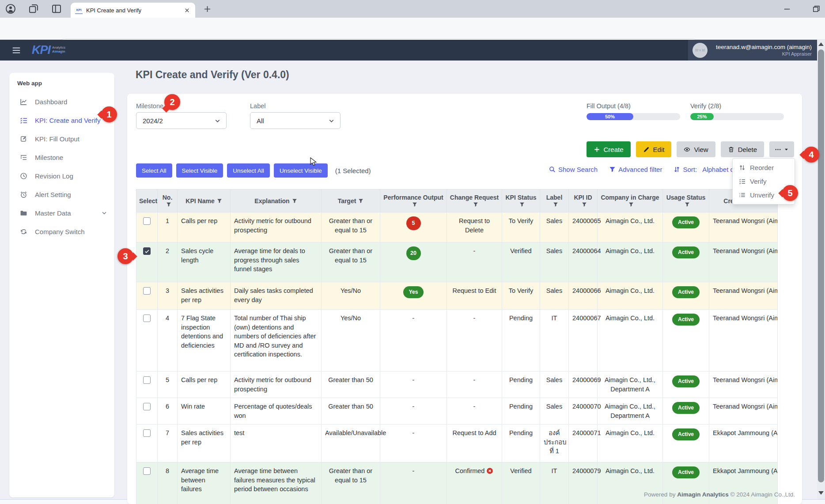  What do you see at coordinates (742, 149) in the screenshot?
I see `delete-button: Delete` at bounding box center [742, 149].